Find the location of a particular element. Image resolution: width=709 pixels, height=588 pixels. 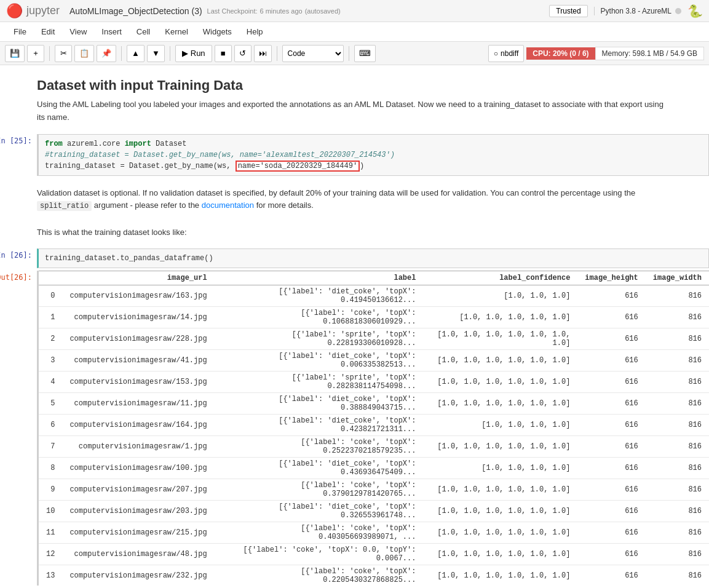

table-cell: [{'label': 'diet_coke', 'topX': 0.326553… is located at coordinates (319, 512).